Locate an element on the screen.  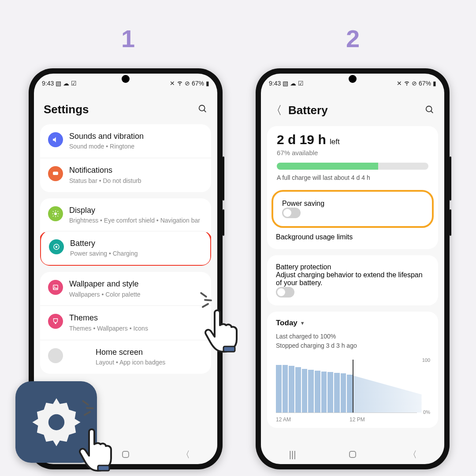
row-title: Battery protection is located at coordinates (350, 267).